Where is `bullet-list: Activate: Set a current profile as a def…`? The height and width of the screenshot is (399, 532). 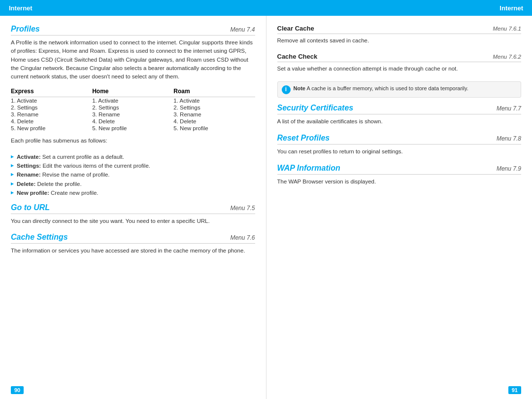 bullet-list: Activate: Set a current profile as a def… is located at coordinates (133, 175).